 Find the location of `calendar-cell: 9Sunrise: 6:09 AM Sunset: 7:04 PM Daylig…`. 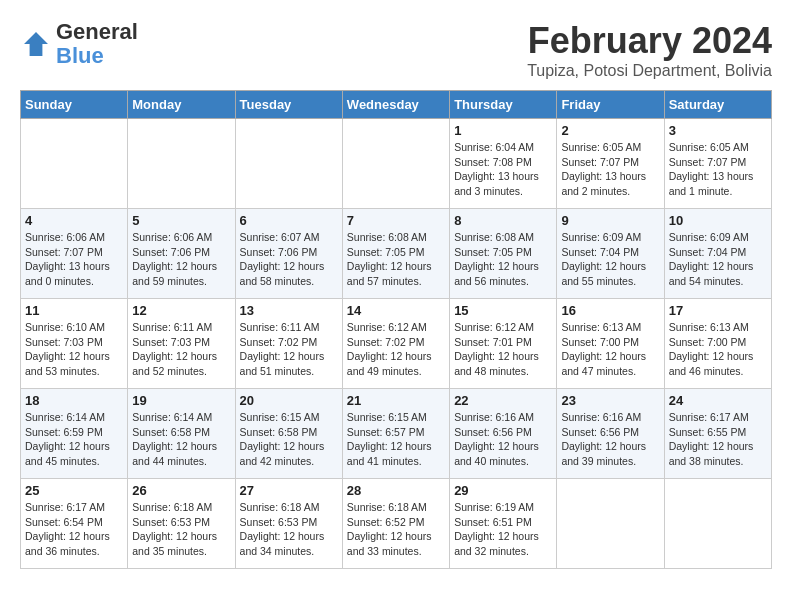

calendar-cell: 9Sunrise: 6:09 AM Sunset: 7:04 PM Daylig… is located at coordinates (610, 254).